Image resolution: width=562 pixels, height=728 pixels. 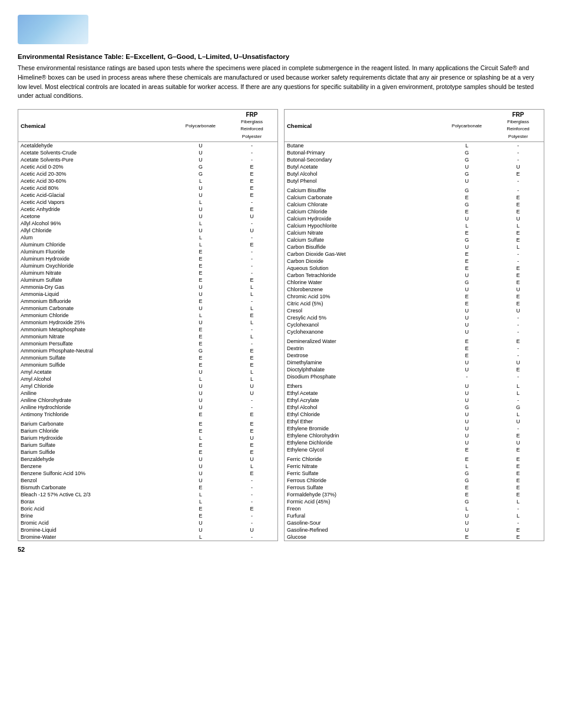 I want to click on chemical-name: Bleach -12 57% Active CL 2/3, so click(x=97, y=495).